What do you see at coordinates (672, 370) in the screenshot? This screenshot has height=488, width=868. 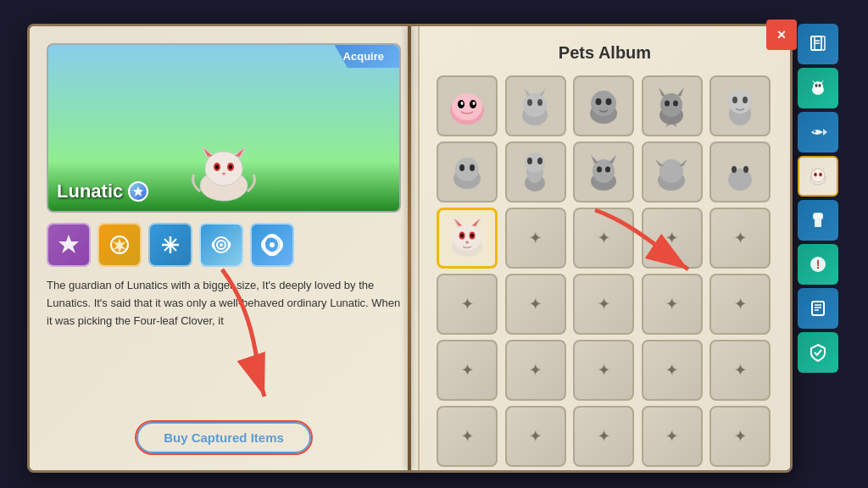 I see `pet-slot-23: ✦` at bounding box center [672, 370].